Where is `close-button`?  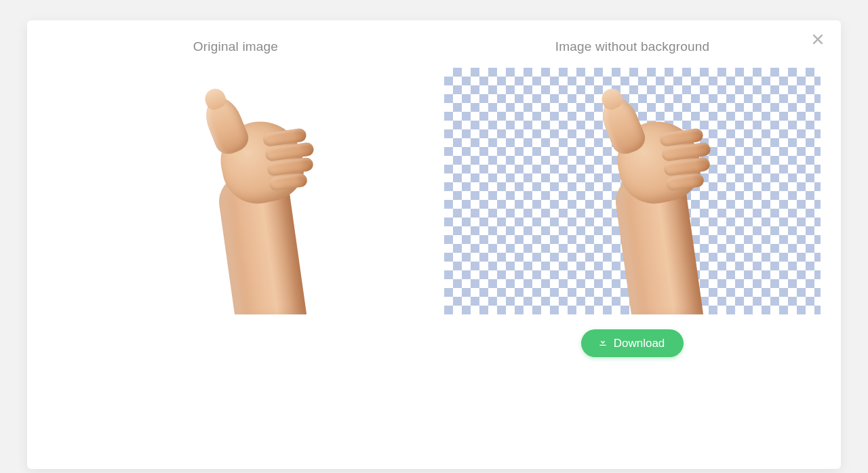
close-button is located at coordinates (818, 41).